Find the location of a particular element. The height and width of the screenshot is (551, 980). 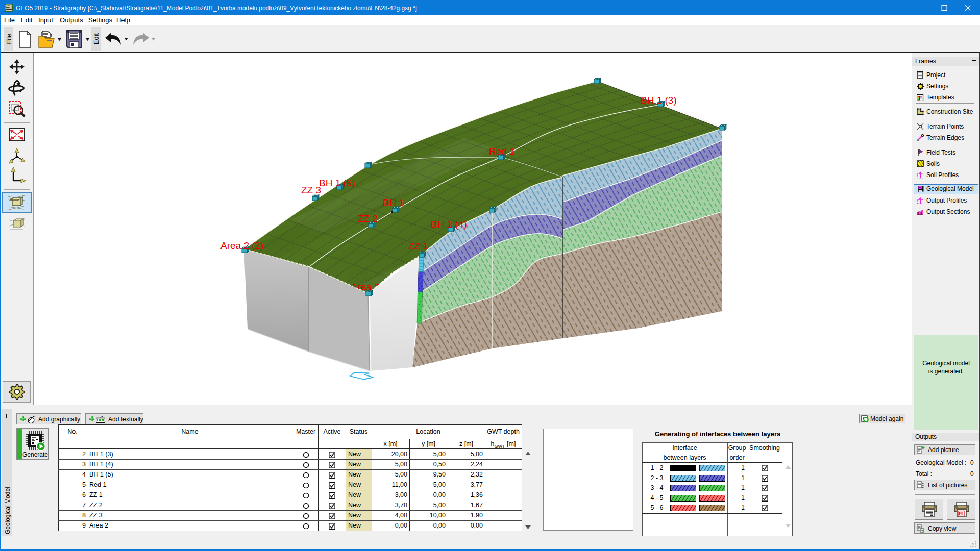

svg-text: Red 1 is located at coordinates (502, 151).